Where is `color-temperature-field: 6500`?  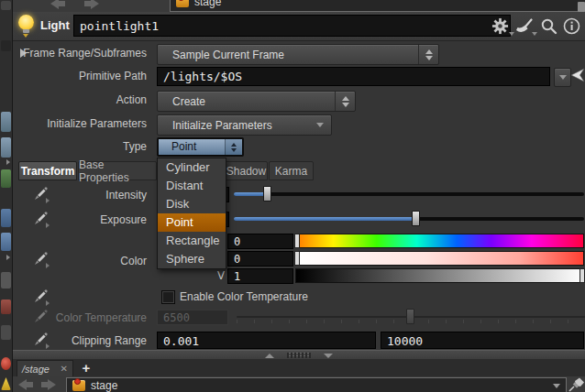
color-temperature-field: 6500 is located at coordinates (193, 317).